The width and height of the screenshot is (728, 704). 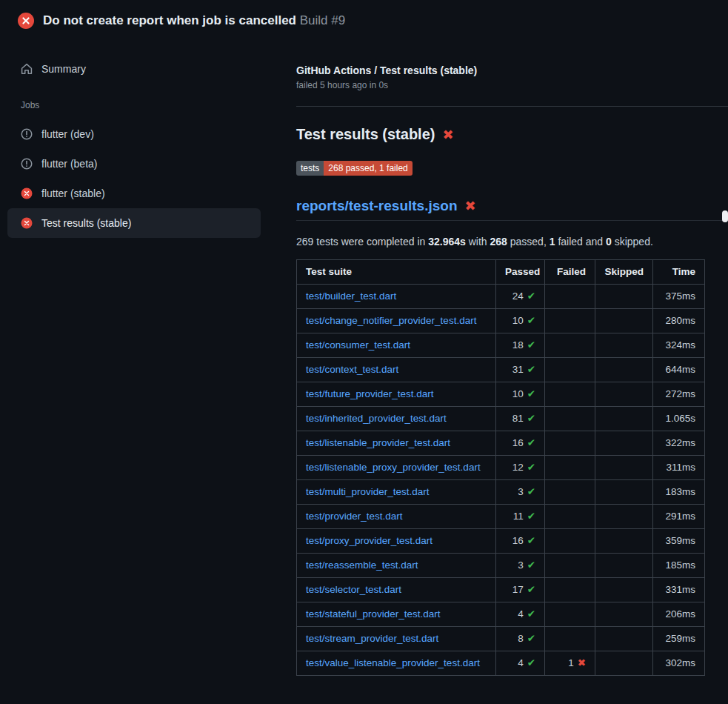 What do you see at coordinates (134, 164) in the screenshot?
I see `sidebar-item-flutter-beta: flutter (beta)` at bounding box center [134, 164].